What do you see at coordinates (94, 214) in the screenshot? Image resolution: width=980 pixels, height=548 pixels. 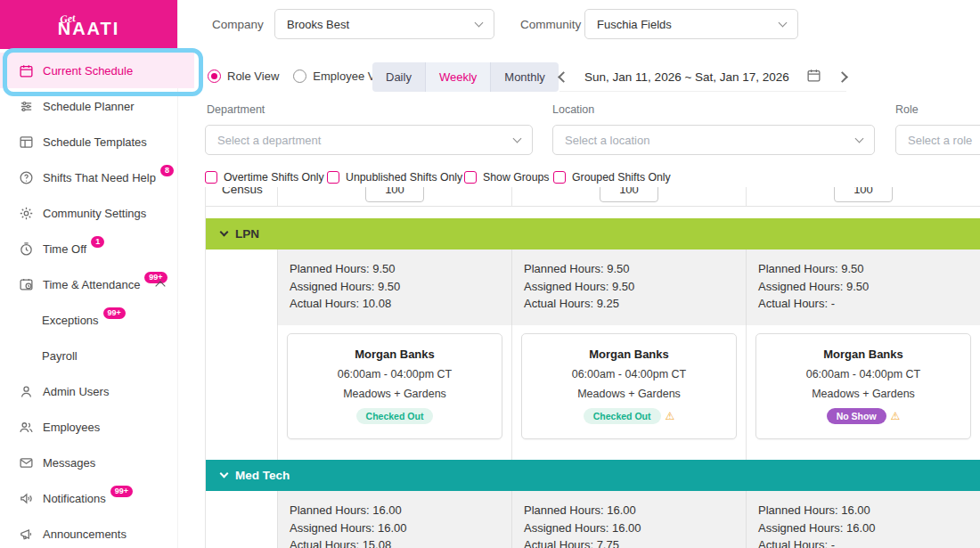 I see `sidebar-item-label: Community Settings` at bounding box center [94, 214].